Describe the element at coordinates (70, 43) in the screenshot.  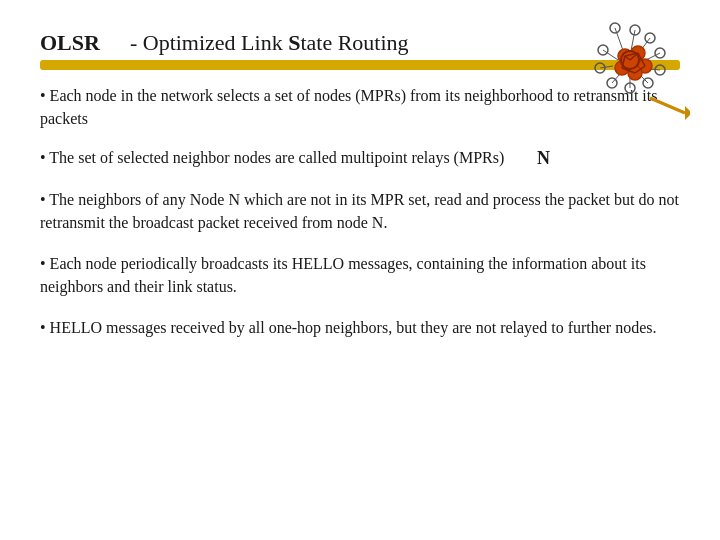
I see `title-acronym: OLSR` at that location.